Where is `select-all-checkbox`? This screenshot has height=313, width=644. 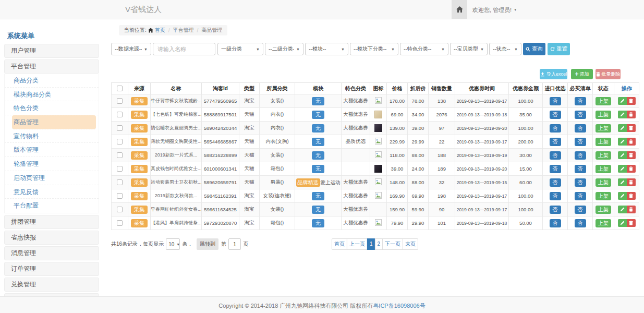 select-all-checkbox is located at coordinates (120, 89).